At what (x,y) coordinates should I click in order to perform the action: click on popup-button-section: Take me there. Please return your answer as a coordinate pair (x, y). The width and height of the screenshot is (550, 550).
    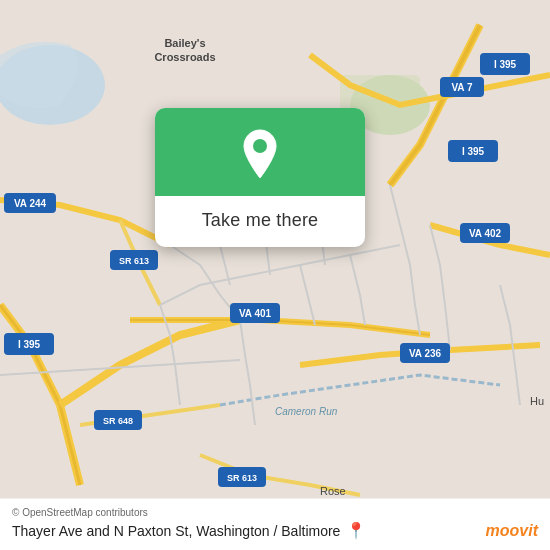
    Looking at the image, I should click on (260, 222).